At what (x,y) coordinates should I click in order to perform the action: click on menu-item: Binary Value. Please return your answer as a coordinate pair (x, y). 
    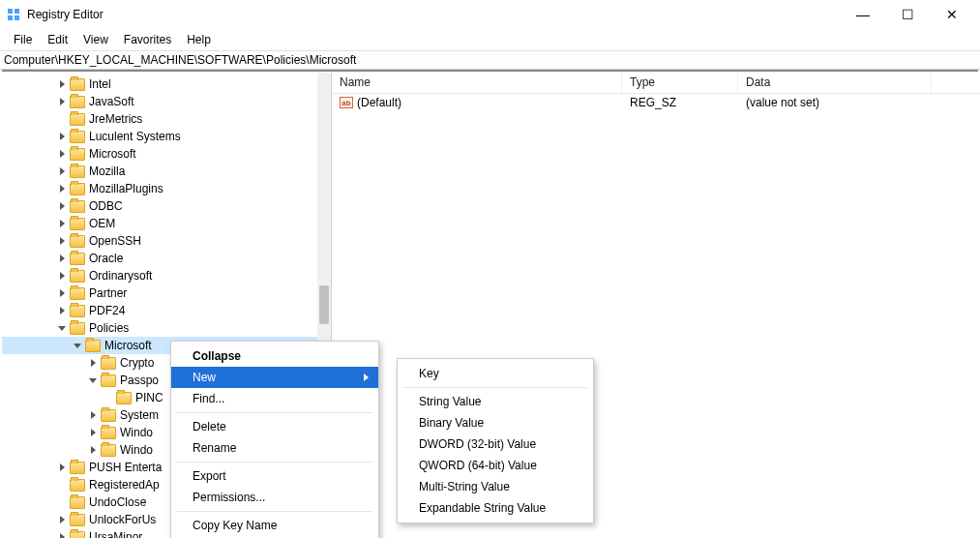
    Looking at the image, I should click on (495, 423).